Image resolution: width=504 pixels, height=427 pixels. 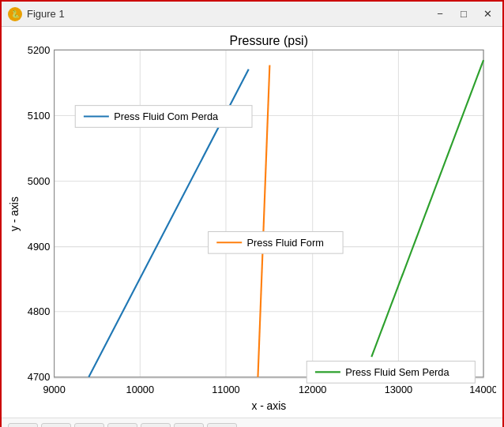 I want to click on zoom-button, so click(x=156, y=425).